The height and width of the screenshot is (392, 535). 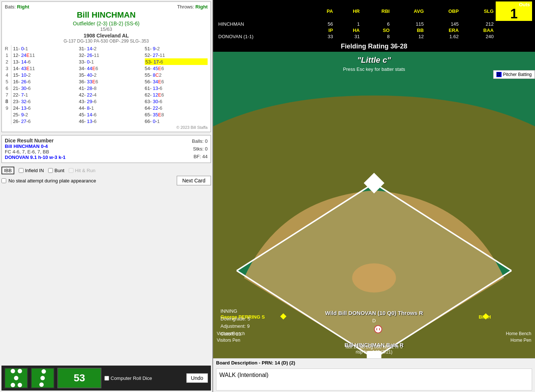 What do you see at coordinates (409, 11) in the screenshot?
I see `avg-header: AVG` at bounding box center [409, 11].